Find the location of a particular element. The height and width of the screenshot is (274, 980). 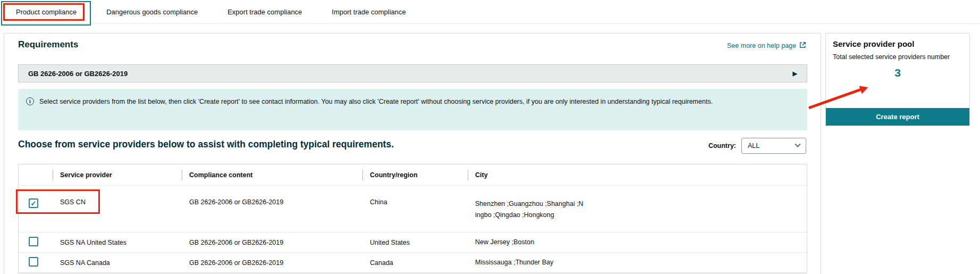

cell-country-region: China is located at coordinates (415, 202).